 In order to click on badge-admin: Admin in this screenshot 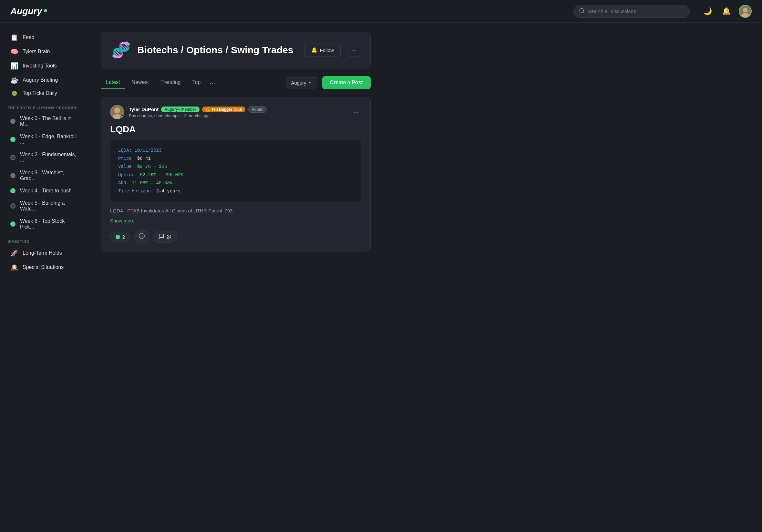, I will do `click(258, 110)`.